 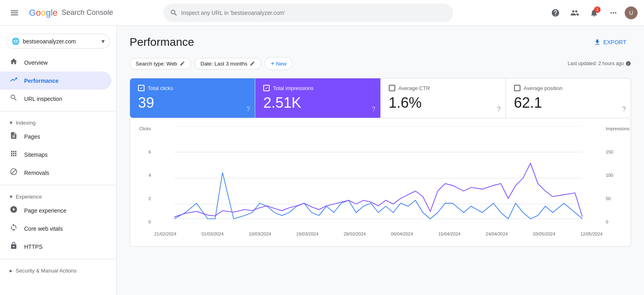 What do you see at coordinates (16, 41) in the screenshot?
I see `site-globe-icon: 🌐` at bounding box center [16, 41].